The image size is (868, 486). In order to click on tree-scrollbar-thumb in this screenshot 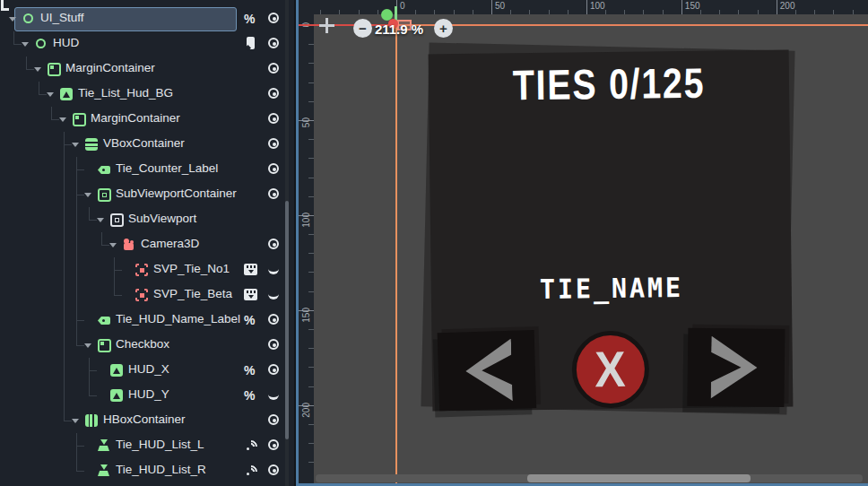, I will do `click(287, 320)`.